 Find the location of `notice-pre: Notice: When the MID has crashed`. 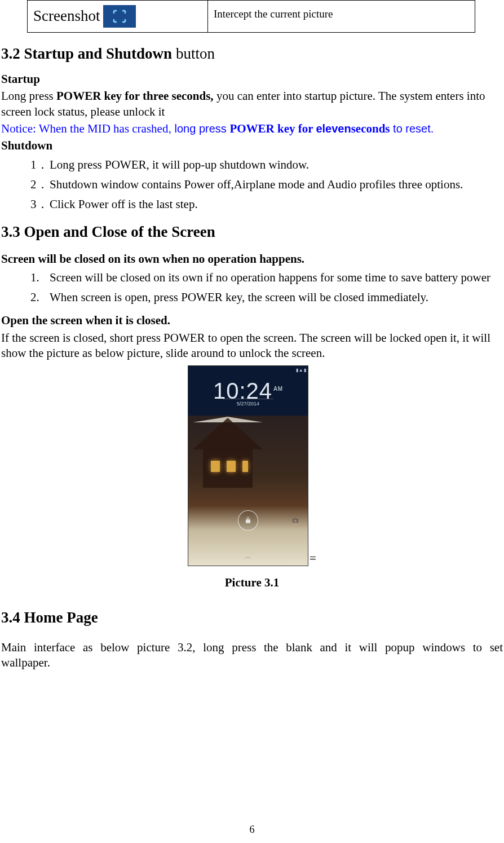

notice-pre: Notice: When the MID has crashed is located at coordinates (85, 129).